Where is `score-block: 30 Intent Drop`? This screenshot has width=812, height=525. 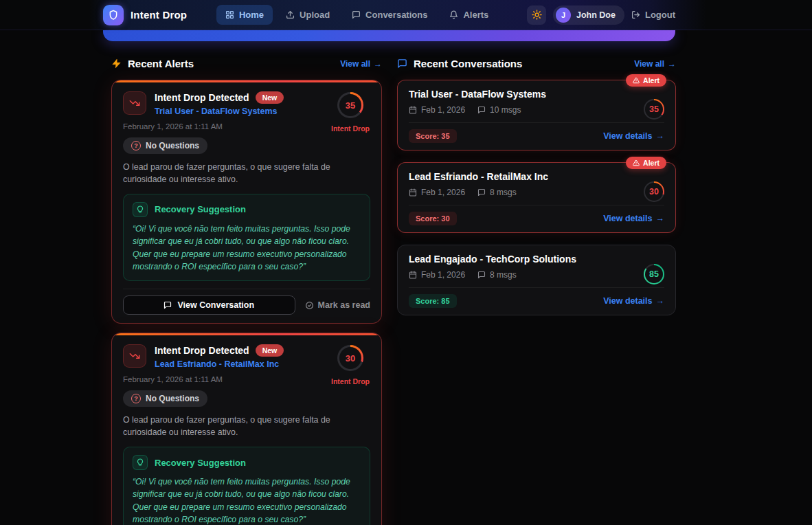 score-block: 30 Intent Drop is located at coordinates (350, 366).